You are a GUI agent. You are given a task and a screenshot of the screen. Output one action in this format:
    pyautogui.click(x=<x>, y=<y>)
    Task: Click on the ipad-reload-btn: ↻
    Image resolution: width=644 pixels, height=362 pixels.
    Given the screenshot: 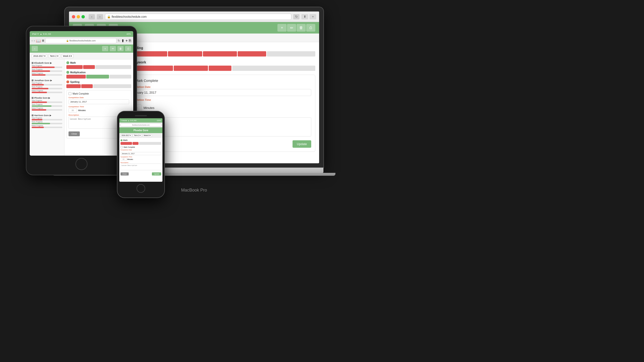 What is the action you would take?
    pyautogui.click(x=119, y=41)
    